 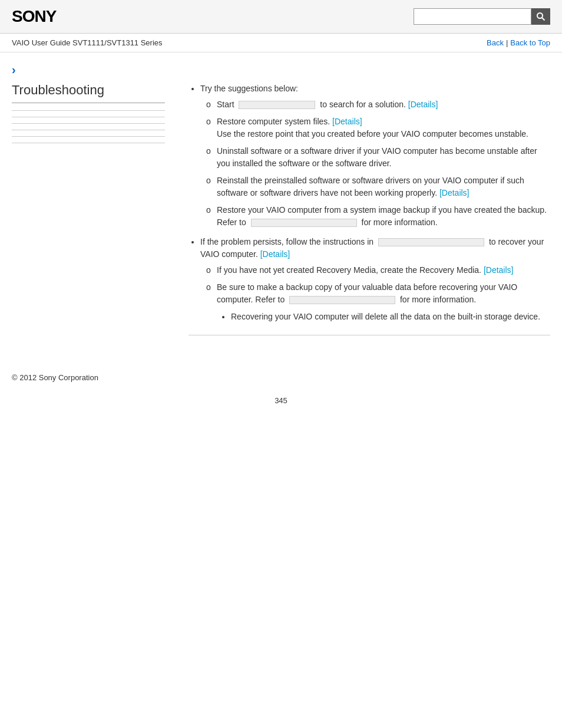 I want to click on sub-item-1: Start to search for a solution. [Details…, so click(x=378, y=105).